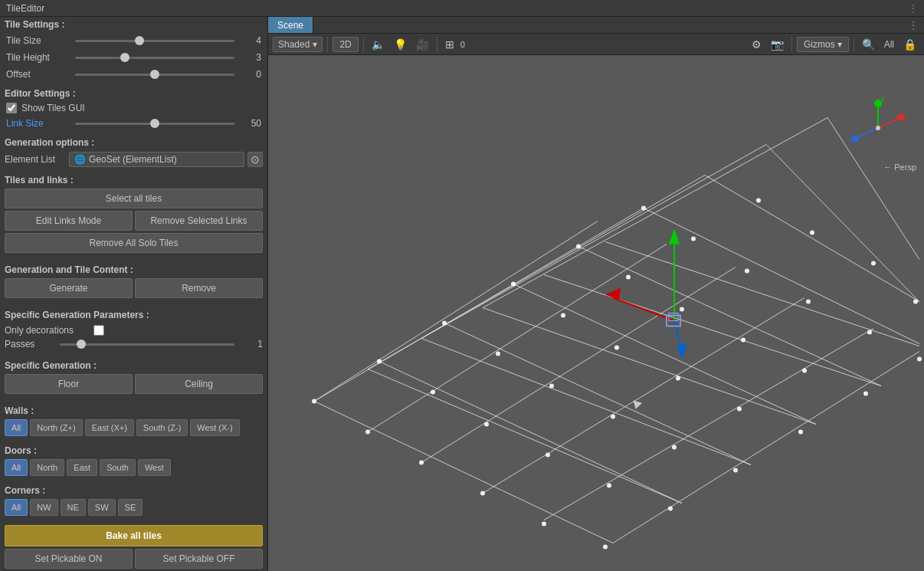  What do you see at coordinates (133, 282) in the screenshot?
I see `gen-section: Generation and Tile Content : Generate R…` at bounding box center [133, 282].